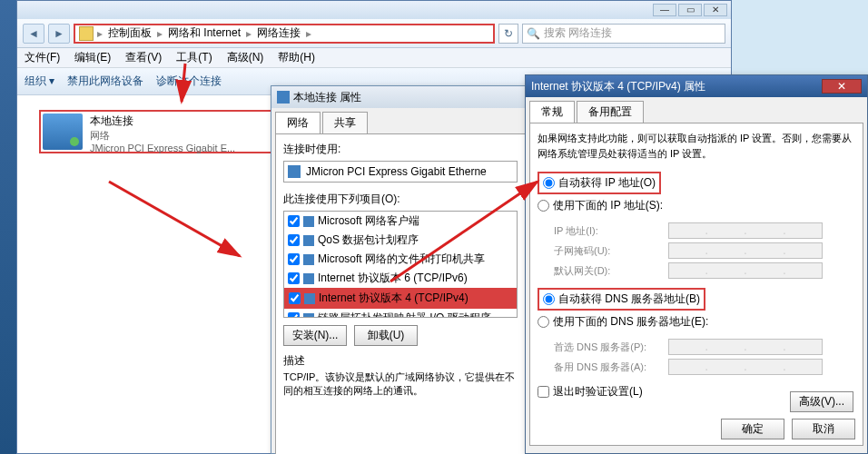 This screenshot has height=454, width=868. I want to click on static-ip-label: 使用下面的 IP 地址(S):, so click(608, 205).